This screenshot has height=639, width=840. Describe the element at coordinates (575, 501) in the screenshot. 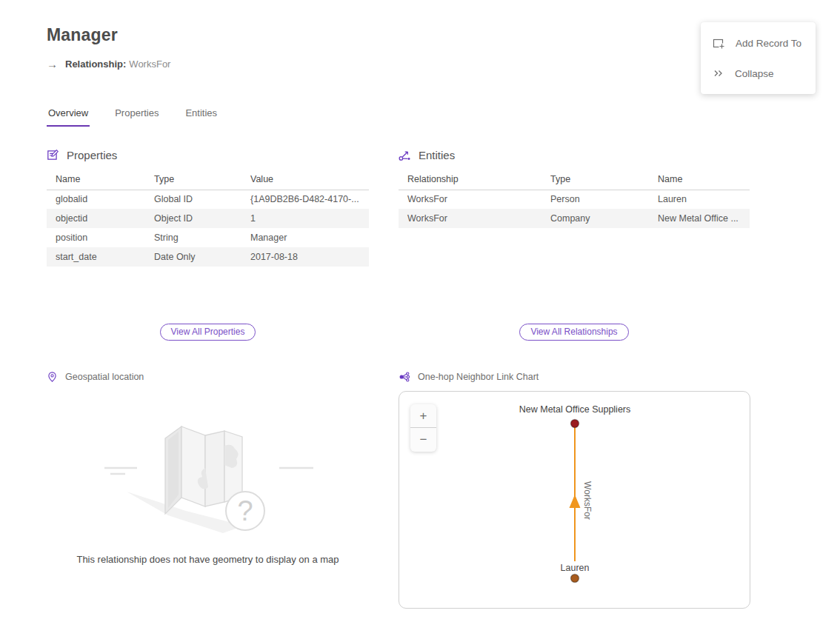

I see `edge-arrow` at that location.